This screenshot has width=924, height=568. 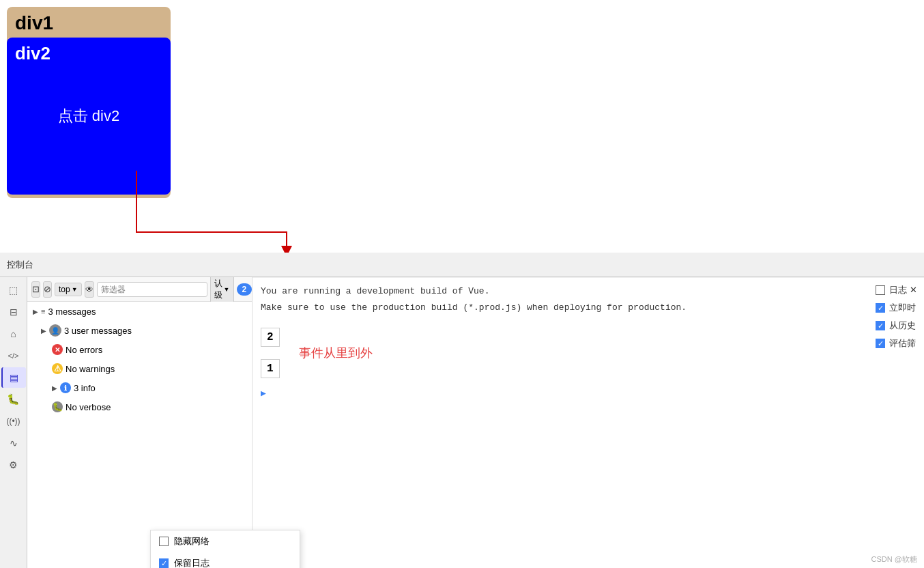 I want to click on clear-console-button: ⊡, so click(x=35, y=289).